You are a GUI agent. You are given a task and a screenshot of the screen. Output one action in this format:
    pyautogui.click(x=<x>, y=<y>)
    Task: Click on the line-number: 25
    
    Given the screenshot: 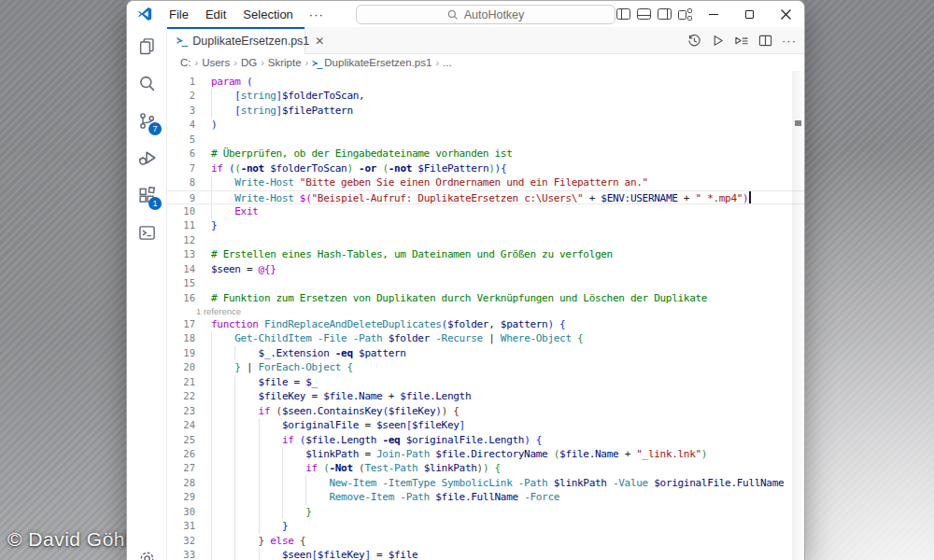 What is the action you would take?
    pyautogui.click(x=186, y=441)
    